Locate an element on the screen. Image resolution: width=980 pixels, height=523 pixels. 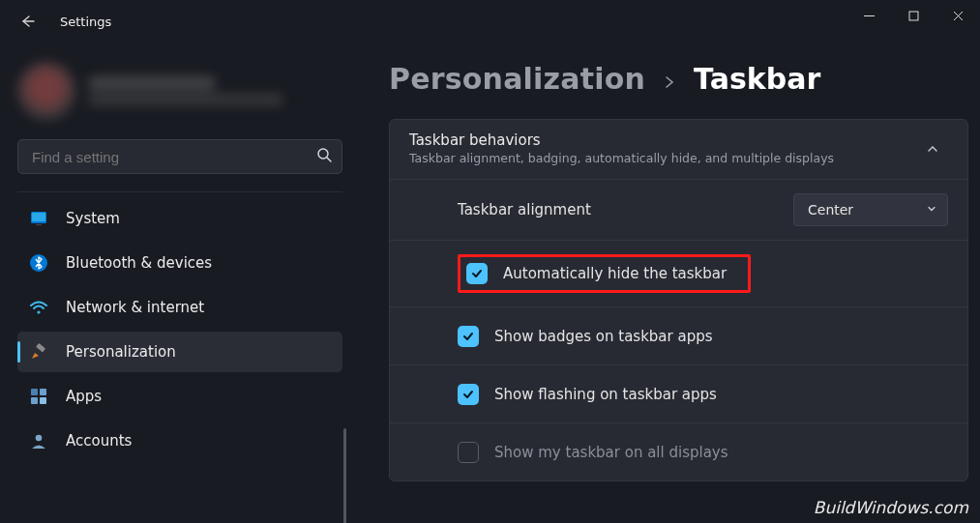
row-flashing: Show flashing on taskbar apps is located at coordinates (679, 393).